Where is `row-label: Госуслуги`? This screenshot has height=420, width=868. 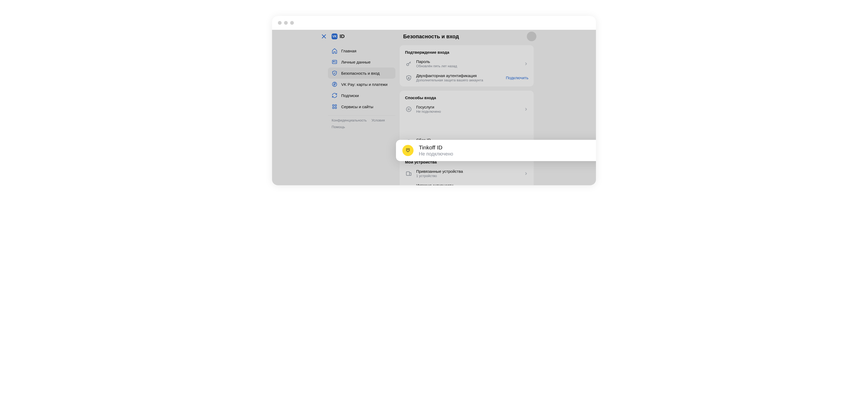 row-label: Госуслуги is located at coordinates (468, 107).